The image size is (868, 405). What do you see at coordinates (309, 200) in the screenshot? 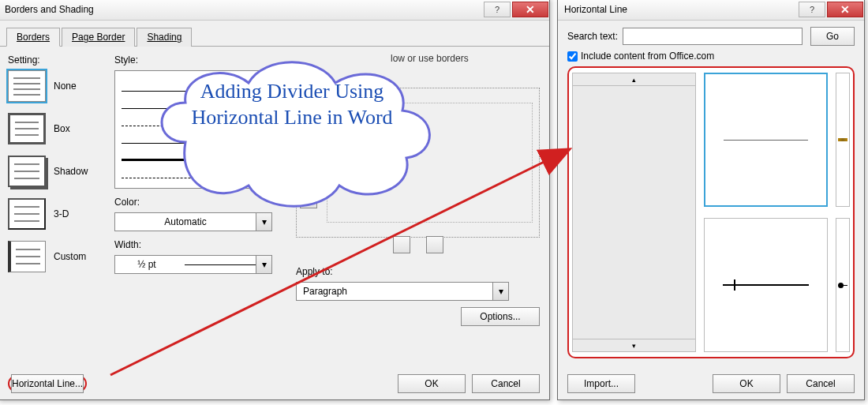
I see `border-bottom-toggle` at bounding box center [309, 200].